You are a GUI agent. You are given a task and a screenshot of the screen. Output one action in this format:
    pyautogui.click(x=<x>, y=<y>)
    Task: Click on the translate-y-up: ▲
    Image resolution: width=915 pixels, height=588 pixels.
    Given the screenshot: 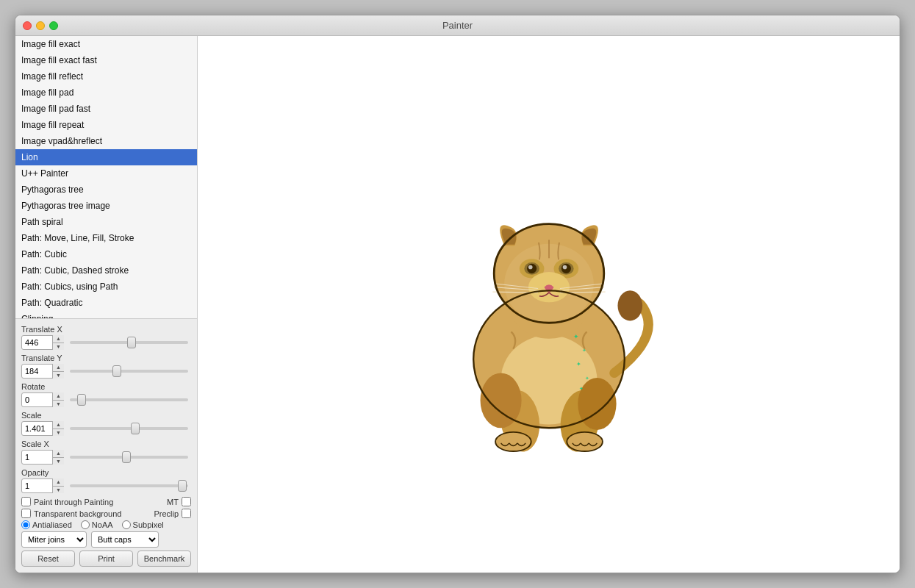 What is the action you would take?
    pyautogui.click(x=59, y=368)
    